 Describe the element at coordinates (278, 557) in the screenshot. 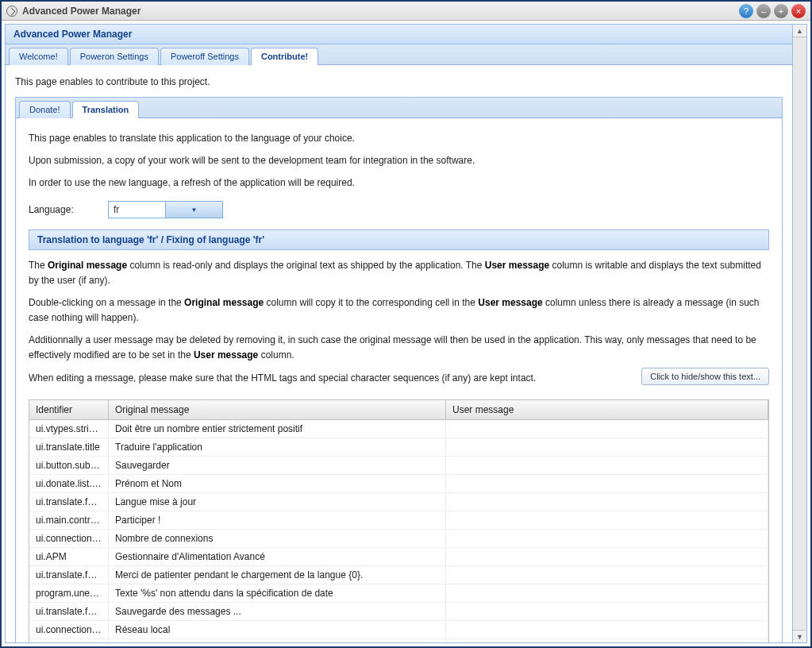

I see `cell-original: Gestionnaire d'Alimentation Avancé` at that location.